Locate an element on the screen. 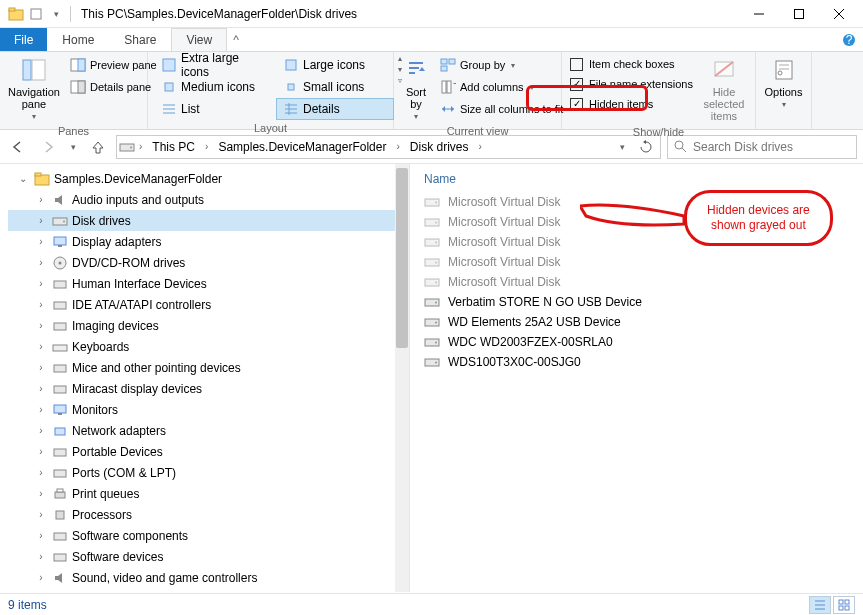  list-item: WDC WD2003FZEX-00SRLA0 is located at coordinates (642, 342).